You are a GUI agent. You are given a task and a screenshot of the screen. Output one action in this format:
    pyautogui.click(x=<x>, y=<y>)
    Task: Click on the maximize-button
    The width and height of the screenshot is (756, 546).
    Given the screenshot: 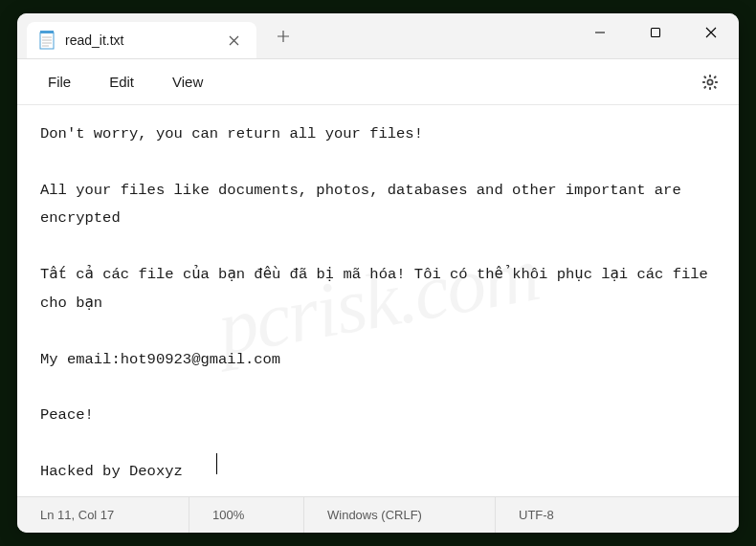 What is the action you would take?
    pyautogui.click(x=656, y=33)
    